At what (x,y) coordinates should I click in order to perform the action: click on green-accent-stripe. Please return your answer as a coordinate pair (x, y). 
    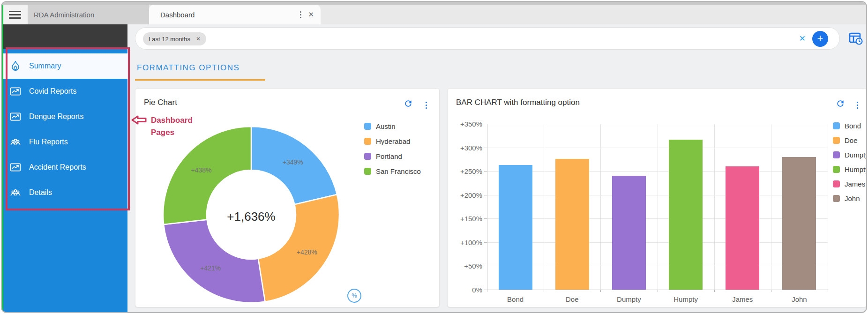
    Looking at the image, I should click on (3, 159).